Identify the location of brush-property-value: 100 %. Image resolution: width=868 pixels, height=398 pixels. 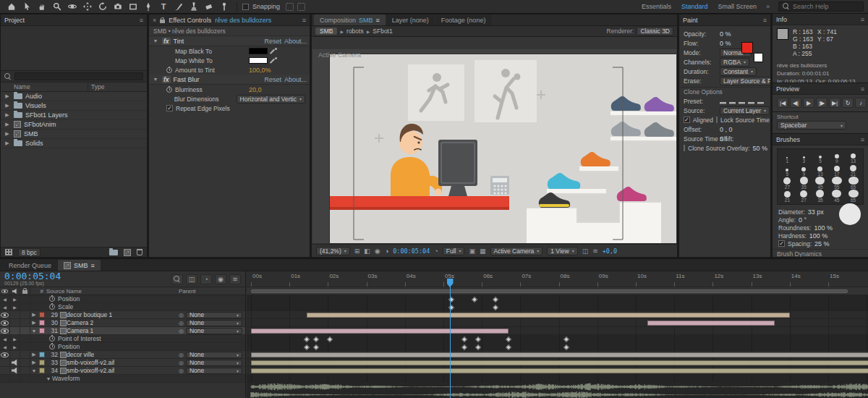
(819, 236).